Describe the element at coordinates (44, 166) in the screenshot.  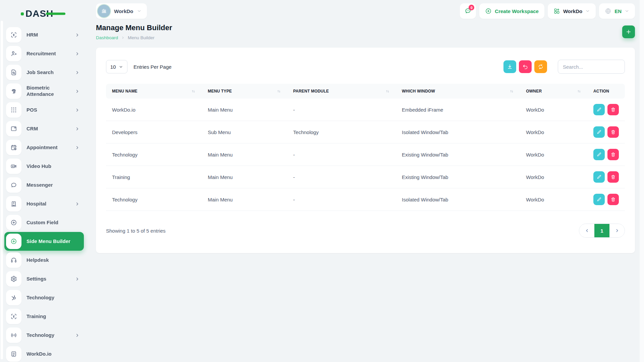
I see `sidebar-item-video-hub: Video Hub` at that location.